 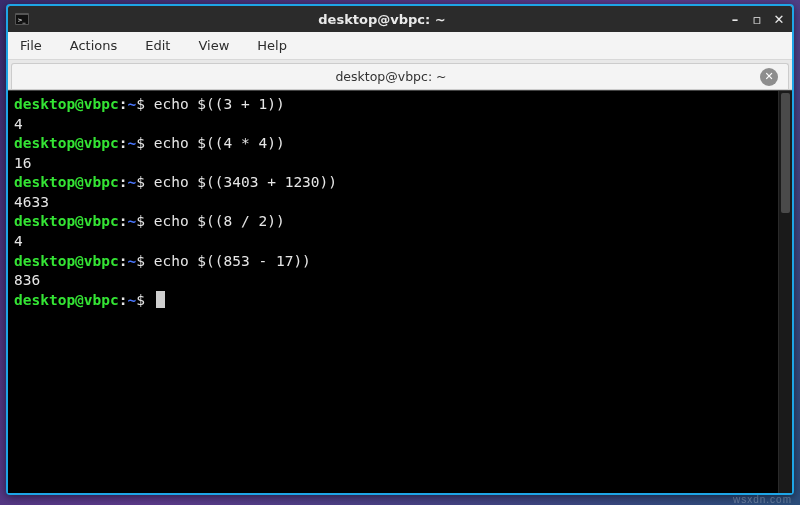 What do you see at coordinates (393, 222) in the screenshot?
I see `terminal-line: desktop@vbpc:~$ echo $((8 / 2))` at bounding box center [393, 222].